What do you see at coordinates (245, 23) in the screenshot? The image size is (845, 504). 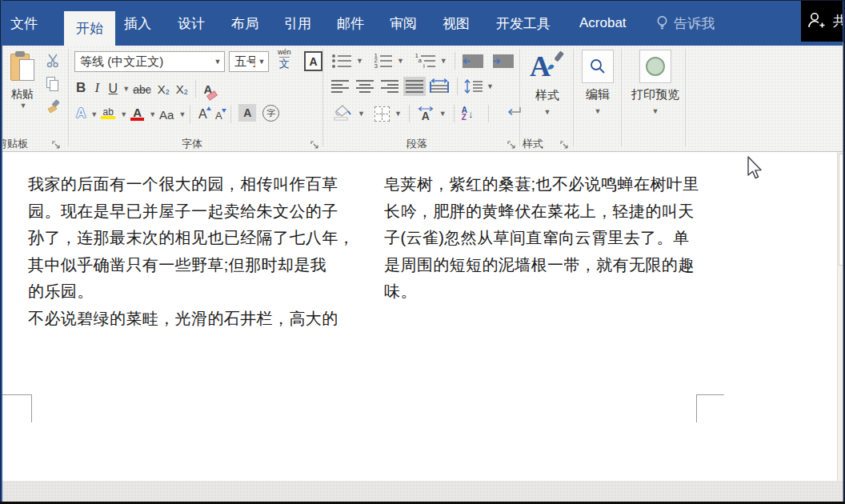 I see `tab-layout: 布局` at bounding box center [245, 23].